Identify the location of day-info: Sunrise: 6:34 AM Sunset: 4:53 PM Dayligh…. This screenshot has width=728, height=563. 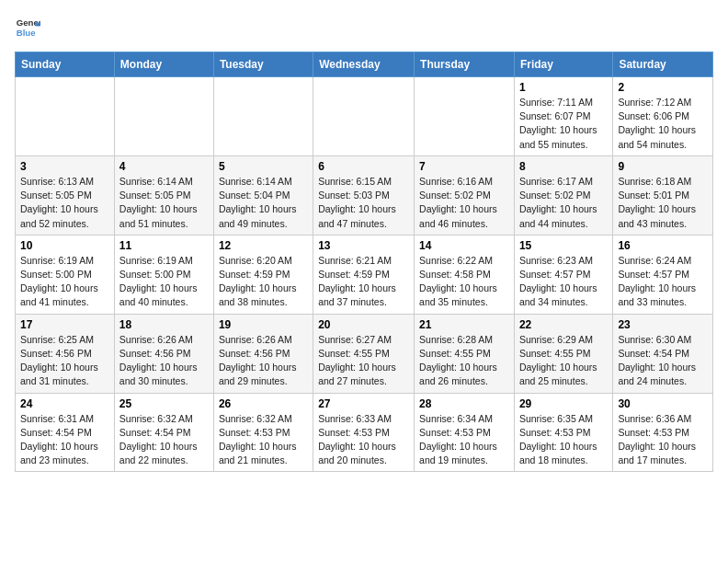
(464, 440).